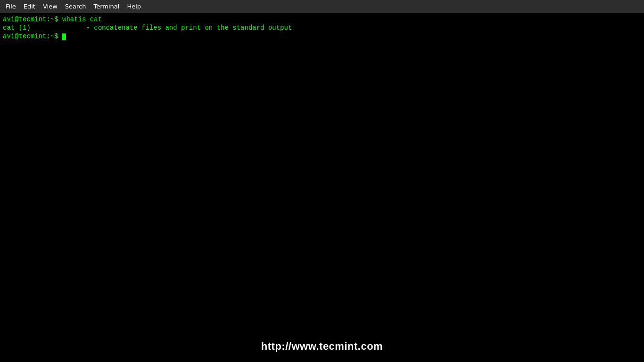  I want to click on menu-terminal: Terminal, so click(107, 7).